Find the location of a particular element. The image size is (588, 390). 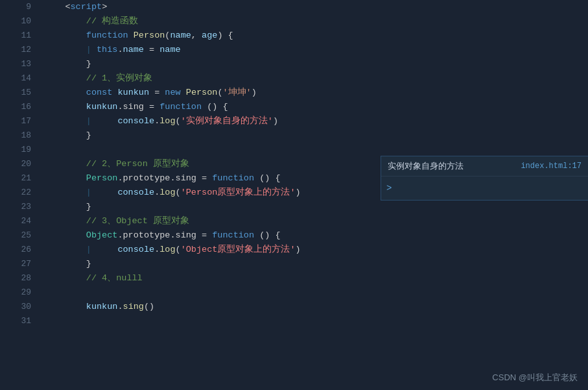

code-line: kunkun.sing = function () { is located at coordinates (316, 107).